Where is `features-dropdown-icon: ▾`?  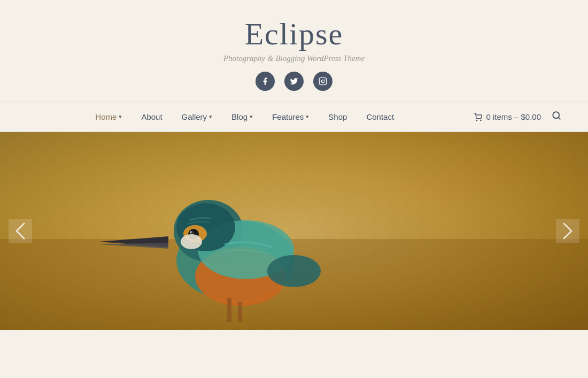
features-dropdown-icon: ▾ is located at coordinates (307, 117).